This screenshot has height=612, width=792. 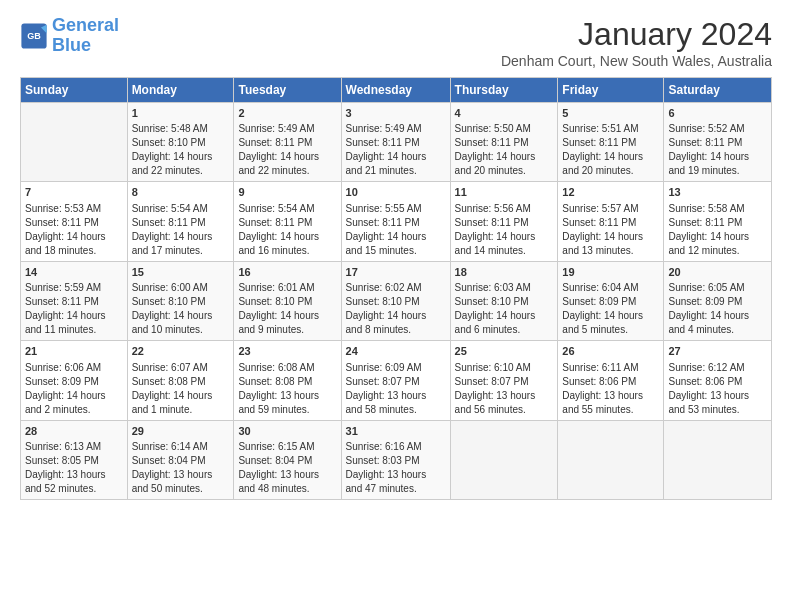 What do you see at coordinates (287, 330) in the screenshot?
I see `day-info-line: and 9 minutes.` at bounding box center [287, 330].